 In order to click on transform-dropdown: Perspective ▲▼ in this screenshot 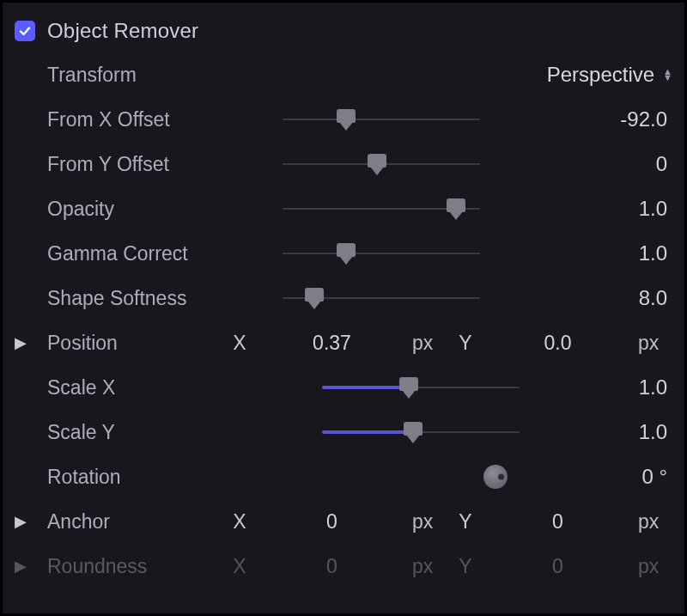, I will do `click(610, 75)`.